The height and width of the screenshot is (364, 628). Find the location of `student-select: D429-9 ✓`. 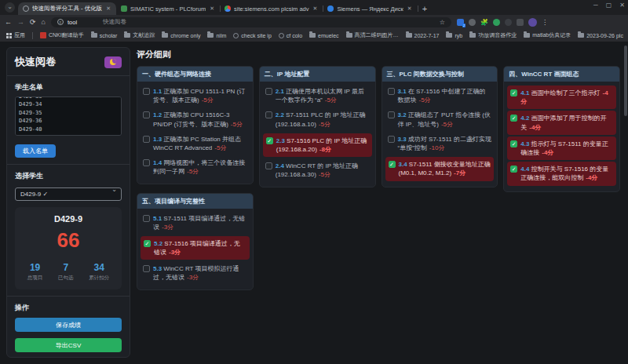

student-select: D429-9 ✓ is located at coordinates (68, 195).